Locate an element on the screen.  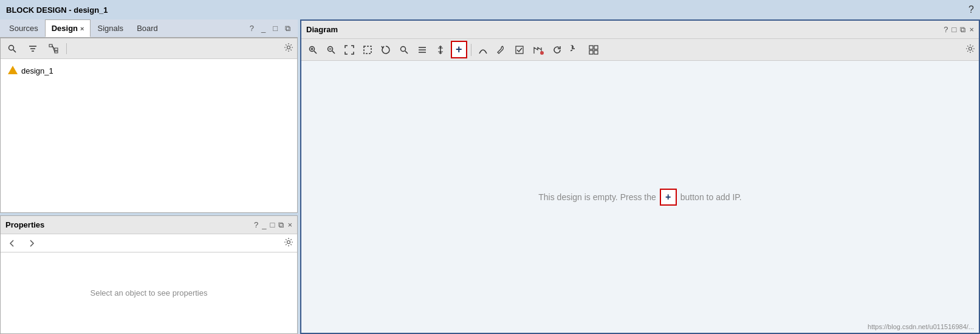
diag-zoom-in-btn is located at coordinates (313, 50).